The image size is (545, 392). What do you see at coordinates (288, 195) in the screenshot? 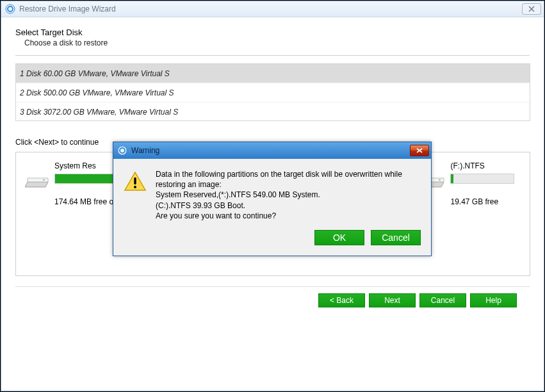
I see `dialog-line: System Reserved,(*:).NTFS 549.00 MB Syst…` at bounding box center [288, 195].